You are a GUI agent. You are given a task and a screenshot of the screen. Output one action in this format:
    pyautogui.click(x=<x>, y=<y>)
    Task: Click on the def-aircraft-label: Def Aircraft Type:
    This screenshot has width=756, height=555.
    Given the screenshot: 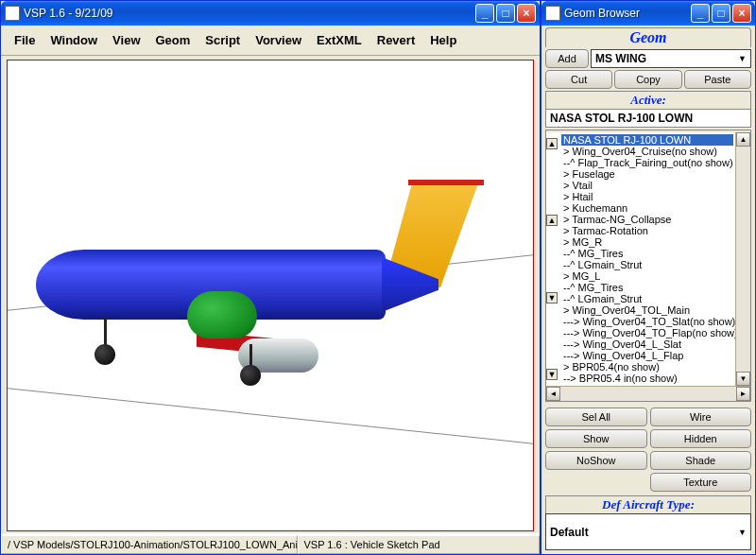 What is the action you would take?
    pyautogui.click(x=648, y=505)
    